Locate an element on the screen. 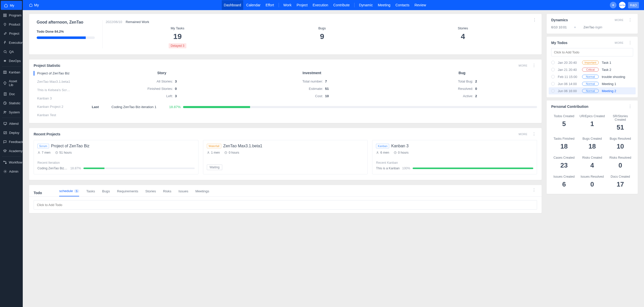  sidebar-item-deploy: Deploy is located at coordinates (11, 133).